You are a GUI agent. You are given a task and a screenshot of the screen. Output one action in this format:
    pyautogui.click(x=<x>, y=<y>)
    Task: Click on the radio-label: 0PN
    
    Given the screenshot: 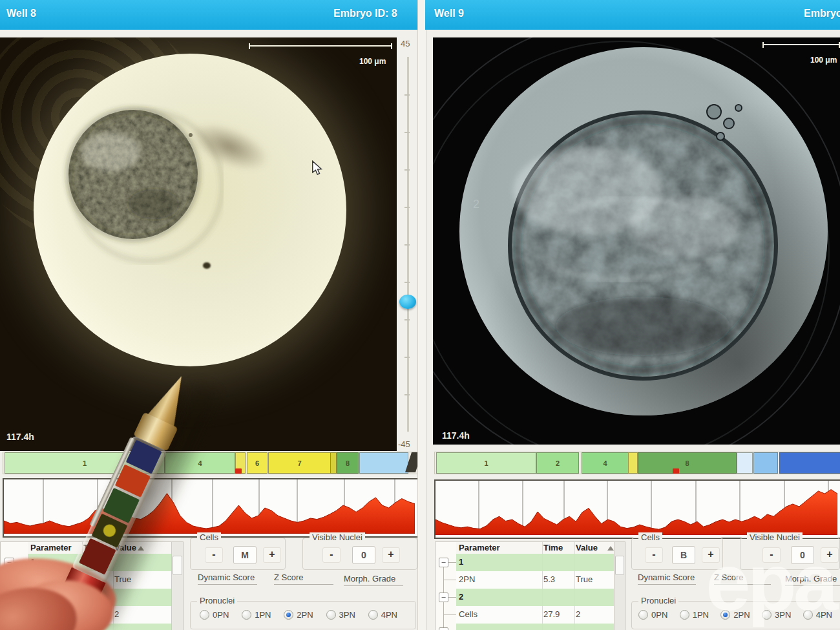 What is the action you would take?
    pyautogui.click(x=221, y=615)
    